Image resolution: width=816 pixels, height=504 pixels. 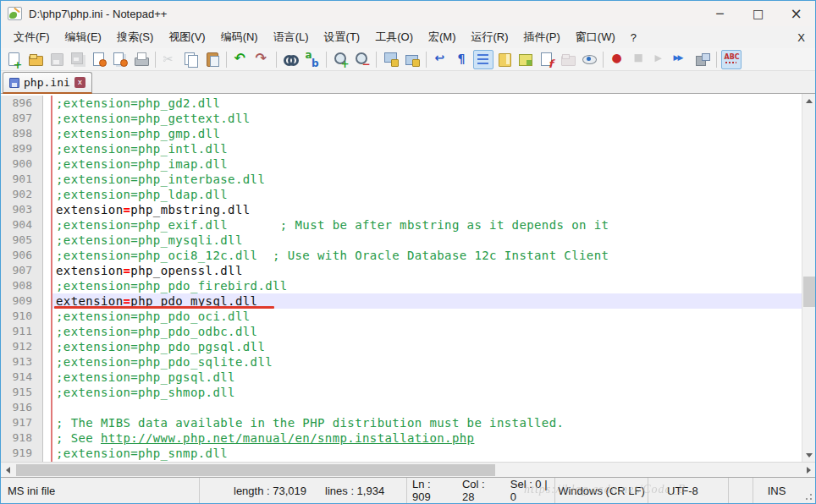 I want to click on title-bar: D:\php7\php.ini - Notepad++ ─ □ ×, so click(x=408, y=14).